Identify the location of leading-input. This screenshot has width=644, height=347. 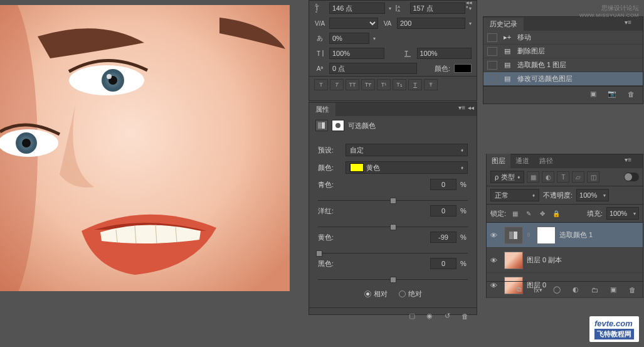
(438, 8).